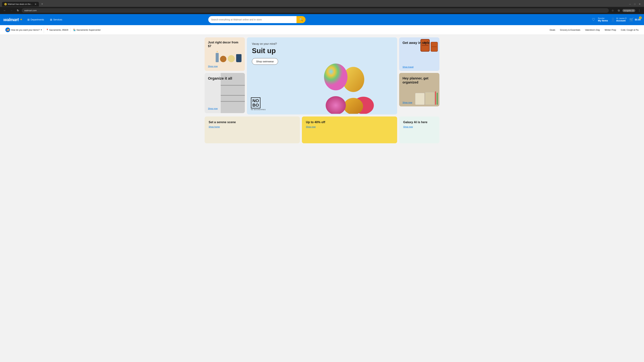 The height and width of the screenshot is (362, 644). What do you see at coordinates (640, 18) in the screenshot?
I see `cart-count-badge: 0` at bounding box center [640, 18].